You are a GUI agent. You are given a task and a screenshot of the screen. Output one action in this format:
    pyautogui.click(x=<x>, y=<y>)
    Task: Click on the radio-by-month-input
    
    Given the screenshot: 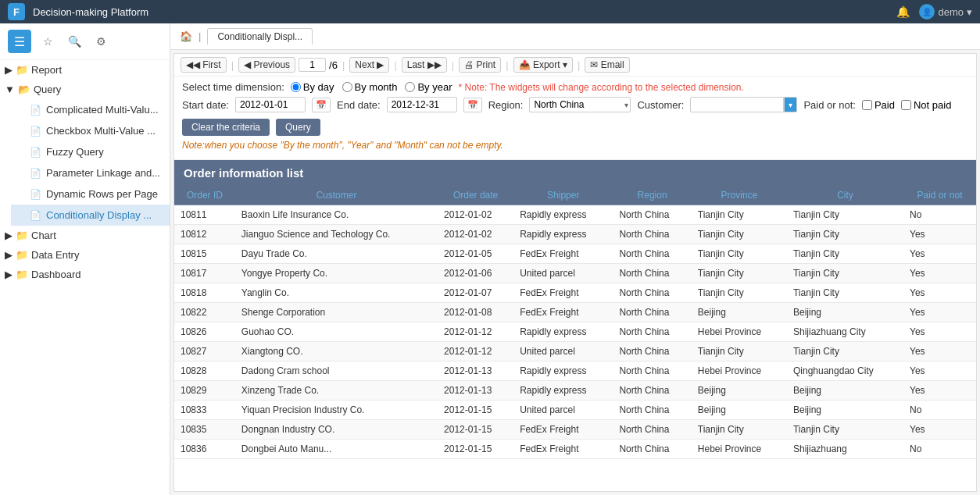 What is the action you would take?
    pyautogui.click(x=347, y=87)
    